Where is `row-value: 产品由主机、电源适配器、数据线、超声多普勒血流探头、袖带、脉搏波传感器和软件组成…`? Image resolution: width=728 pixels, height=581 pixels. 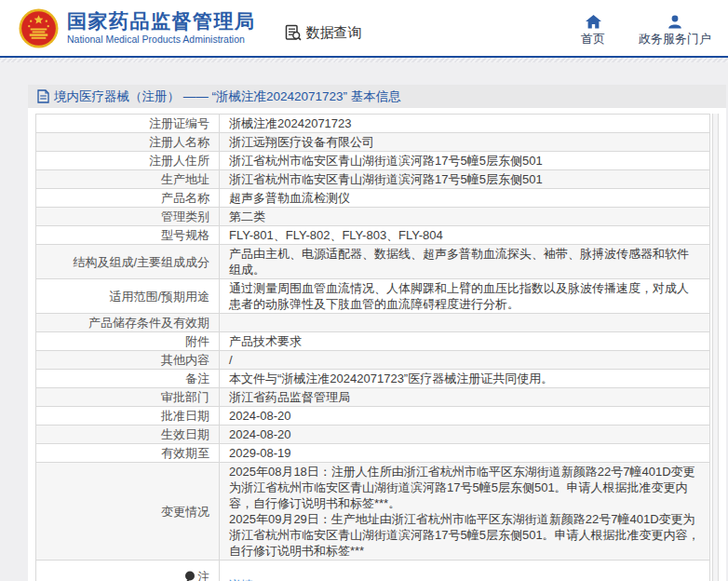
row-value: 产品由主机、电源适配器、数据线、超声多普勒血流探头、袖带、脉搏波传感器和软件组成… is located at coordinates (465, 263).